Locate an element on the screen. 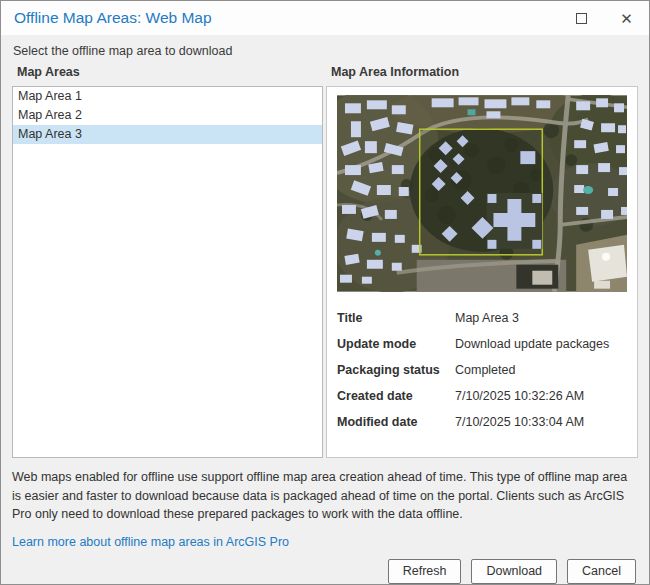 This screenshot has height=585, width=650. dialog-title: Offline Map Areas: Web Map is located at coordinates (113, 18).